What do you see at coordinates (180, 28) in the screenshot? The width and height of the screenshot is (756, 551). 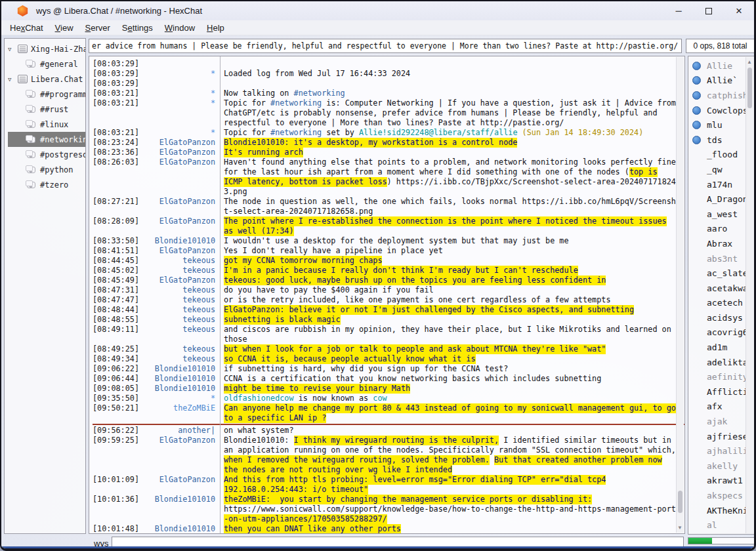 I see `menu-window: Window` at bounding box center [180, 28].